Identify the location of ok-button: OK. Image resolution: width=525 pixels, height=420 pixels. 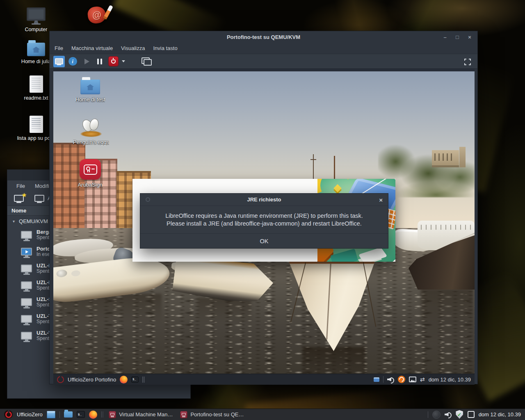
(264, 241).